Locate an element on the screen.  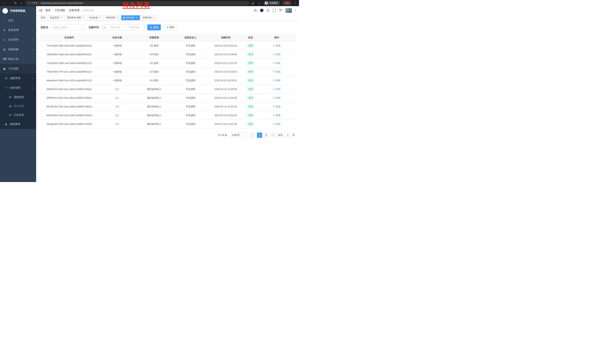
page-button-2: 2 is located at coordinates (266, 135).